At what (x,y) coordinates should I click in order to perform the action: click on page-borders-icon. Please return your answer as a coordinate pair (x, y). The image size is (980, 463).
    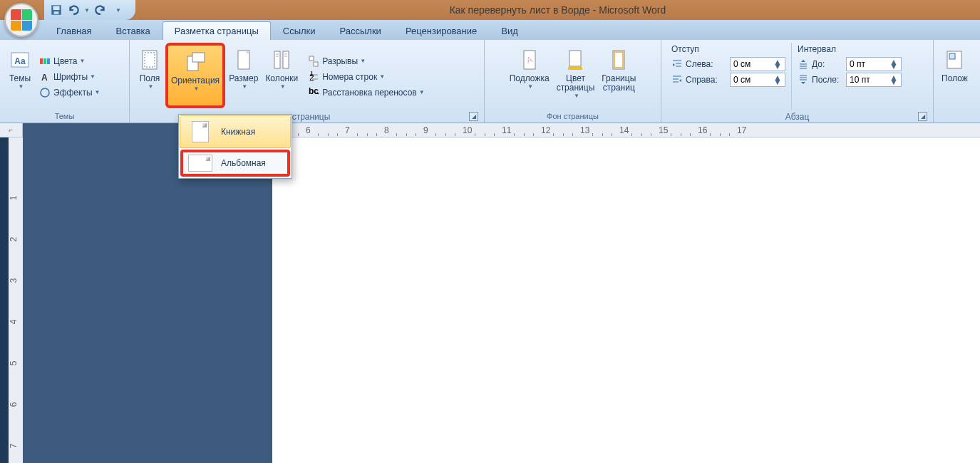
    Looking at the image, I should click on (619, 60).